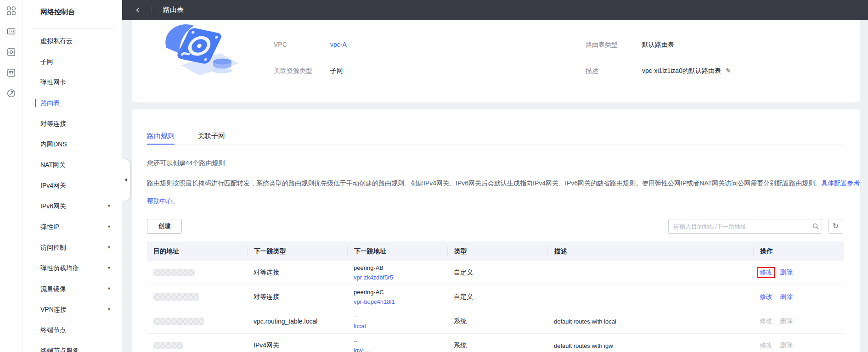 This screenshot has height=352, width=868. What do you see at coordinates (11, 11) in the screenshot?
I see `dashboard-icon` at bounding box center [11, 11].